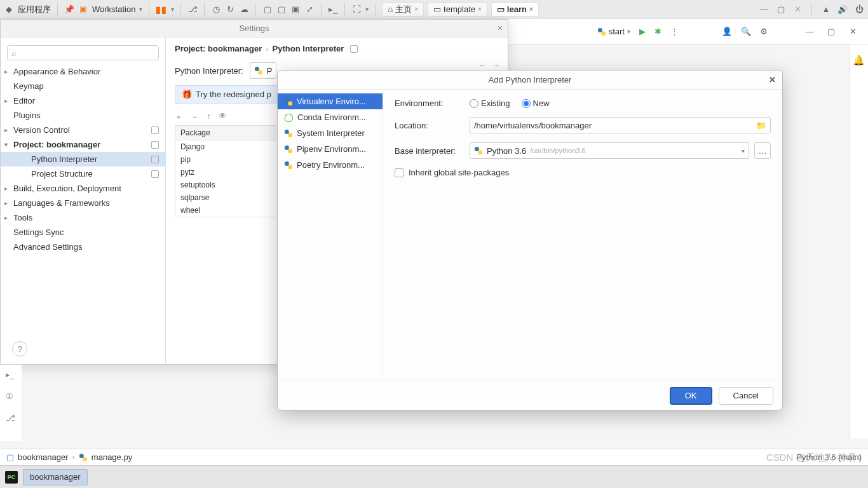 The width and height of the screenshot is (868, 488). I want to click on file-name: manage.py, so click(112, 458).